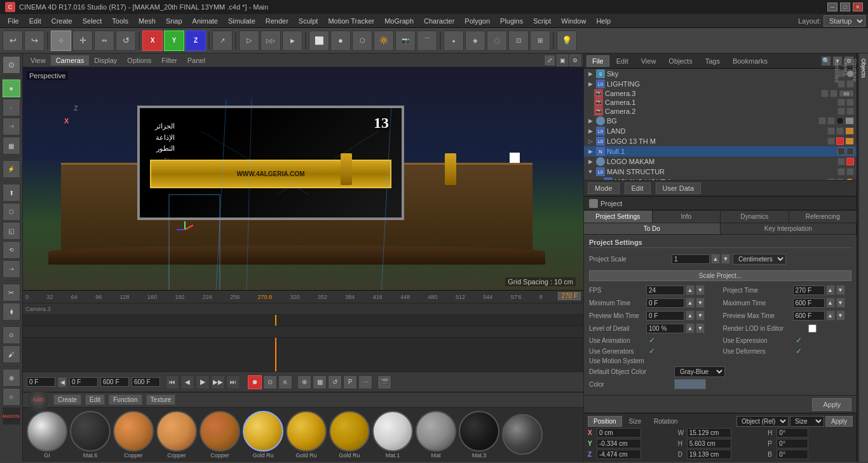  Describe the element at coordinates (399, 21) in the screenshot. I see `menu-mograph: MoGraph` at that location.